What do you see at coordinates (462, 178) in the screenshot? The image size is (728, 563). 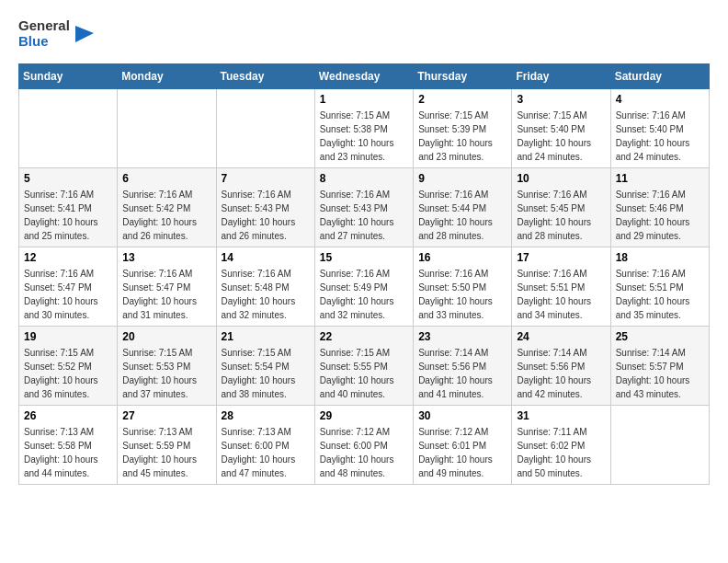 I see `day-number: 9` at bounding box center [462, 178].